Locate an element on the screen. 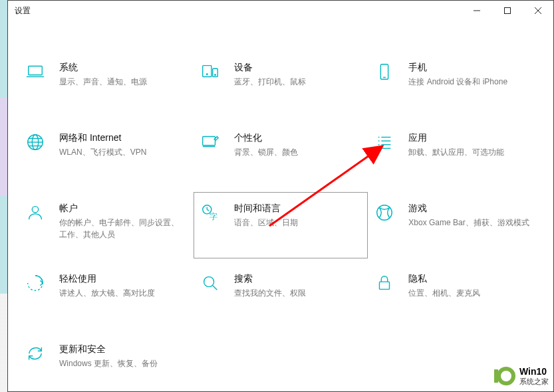 The image size is (554, 392). tile-title: 帐户 is located at coordinates (122, 209).